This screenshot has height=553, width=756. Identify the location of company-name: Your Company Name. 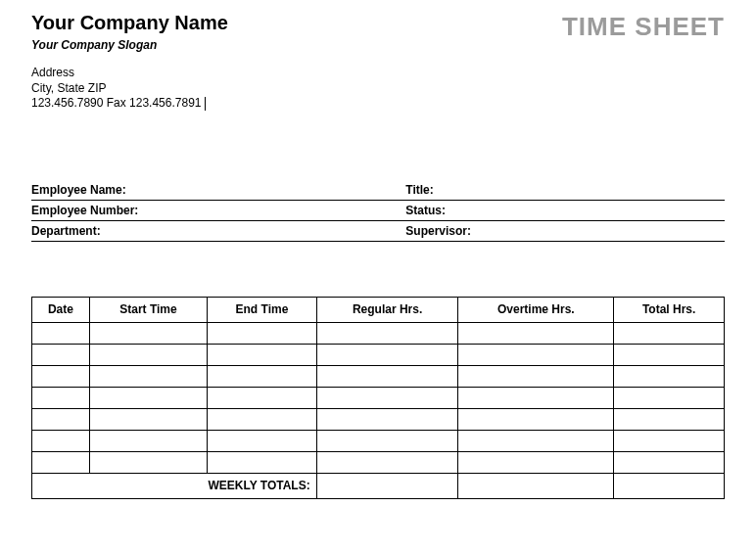
(129, 23).